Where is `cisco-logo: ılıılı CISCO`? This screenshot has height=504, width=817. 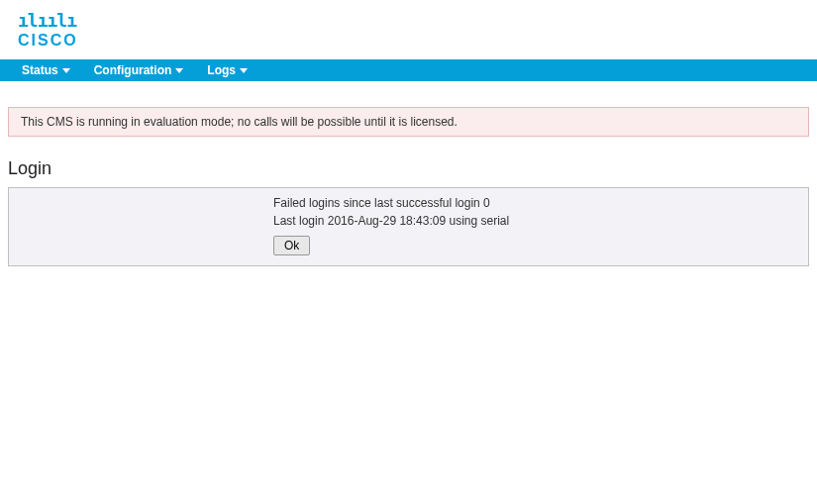 cisco-logo: ılıılı CISCO is located at coordinates (48, 31).